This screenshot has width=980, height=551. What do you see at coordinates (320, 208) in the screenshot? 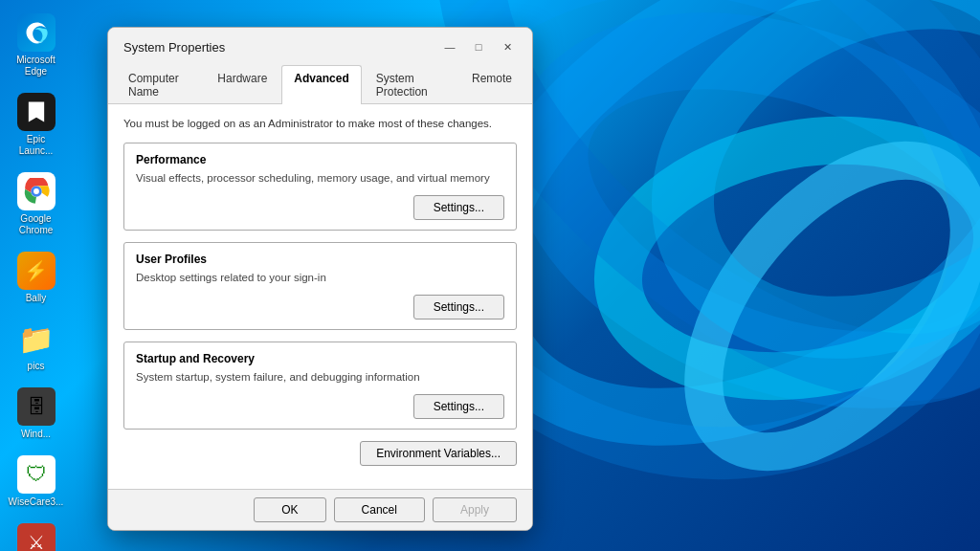
I see `performance-btn-row: Settings...` at bounding box center [320, 208].